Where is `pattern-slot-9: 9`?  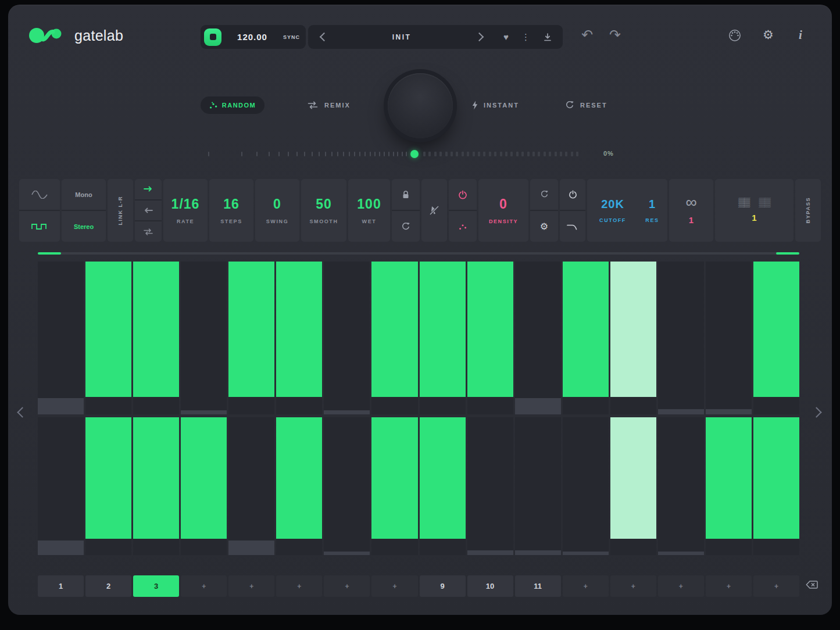 pattern-slot-9: 9 is located at coordinates (443, 586).